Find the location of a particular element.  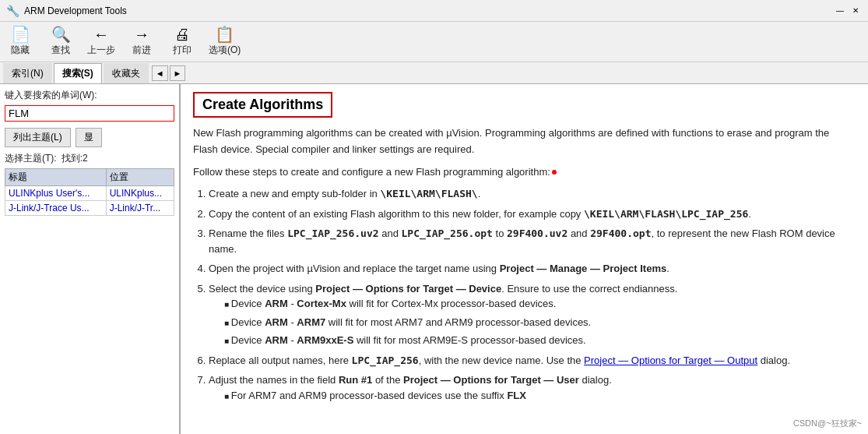

search-field-label: 键入要搜索的单词(W): is located at coordinates (90, 95).